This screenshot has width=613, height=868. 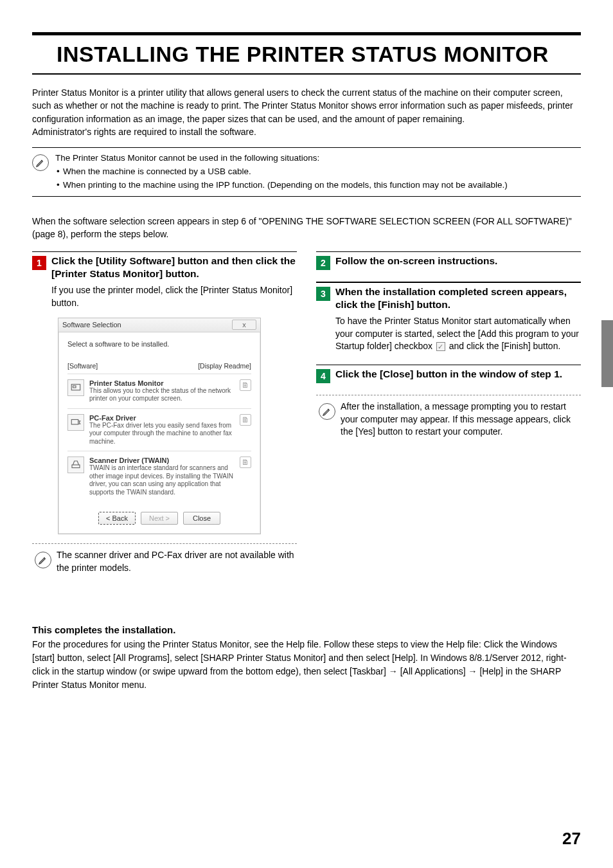 What do you see at coordinates (306, 665) in the screenshot?
I see `finish-body: For the procedures for using the Printer…` at bounding box center [306, 665].